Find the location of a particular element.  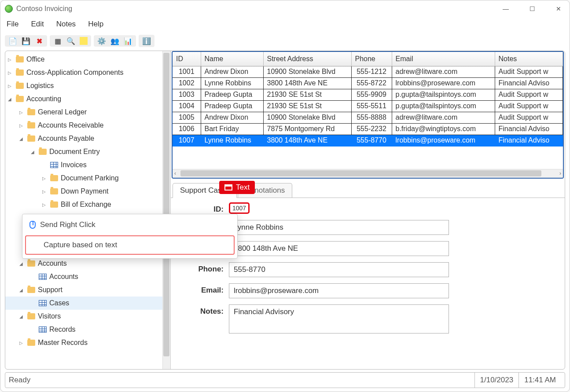

tree-item-logistics: ▷Logistics is located at coordinates (88, 86).